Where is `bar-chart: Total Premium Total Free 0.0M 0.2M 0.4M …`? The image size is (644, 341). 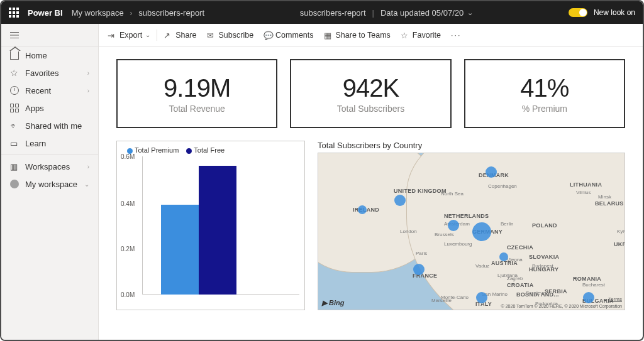
bar-chart: Total Premium Total Free 0.0M 0.2M 0.4M … is located at coordinates (211, 225).